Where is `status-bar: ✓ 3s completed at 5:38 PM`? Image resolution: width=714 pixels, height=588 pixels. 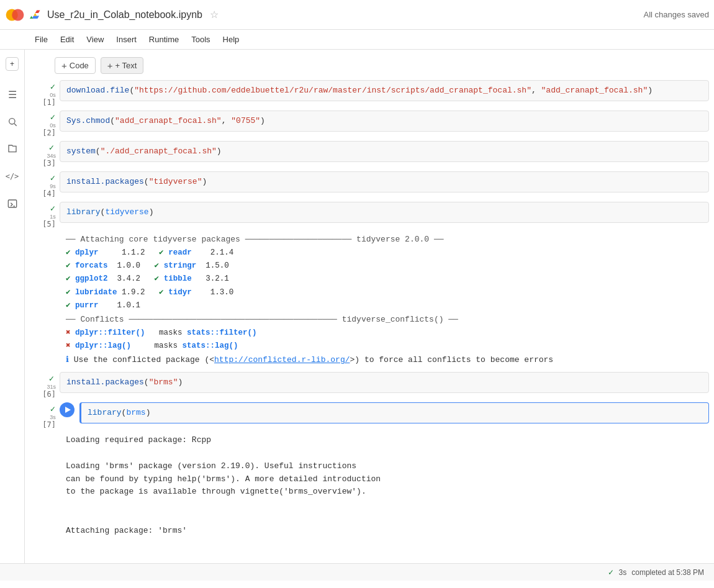 status-bar: ✓ 3s completed at 5:38 PM is located at coordinates (357, 572).